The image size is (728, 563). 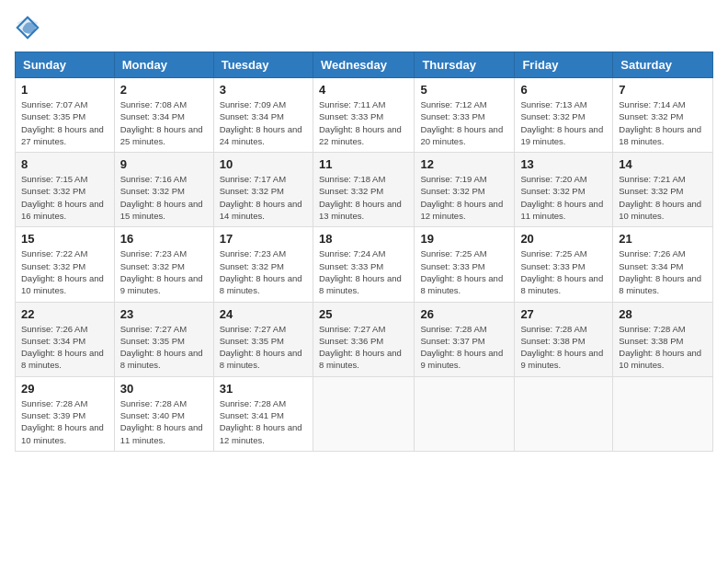 I want to click on calendar-cell: 29Sunrise: 7:28 AMSunset: 3:39 PMDayligh…, so click(x=65, y=414).